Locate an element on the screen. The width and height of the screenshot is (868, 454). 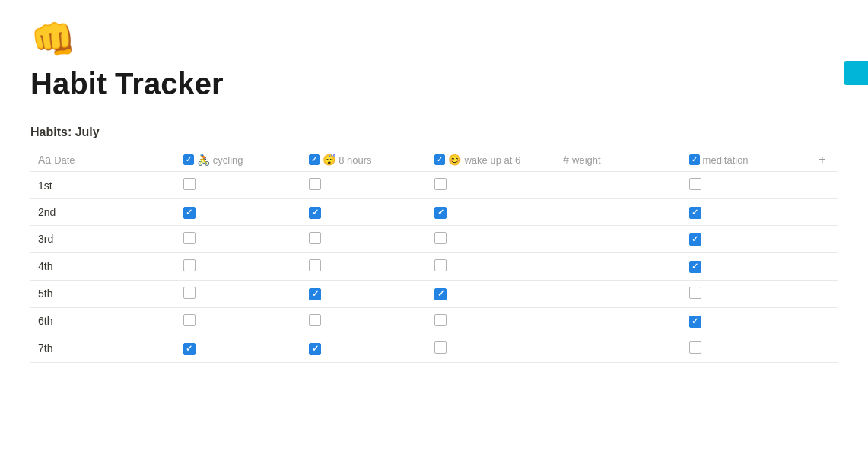
cell-date-4: 5th is located at coordinates (103, 294).